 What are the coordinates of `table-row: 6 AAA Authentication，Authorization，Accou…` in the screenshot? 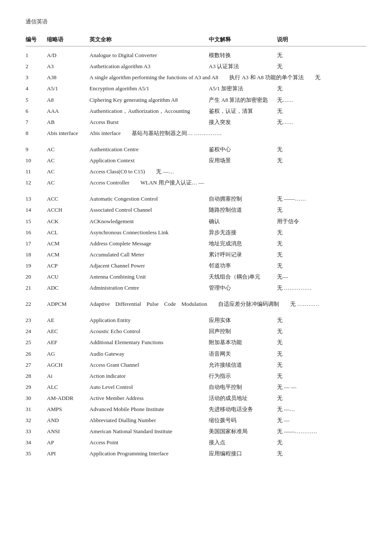 It's located at (196, 111).